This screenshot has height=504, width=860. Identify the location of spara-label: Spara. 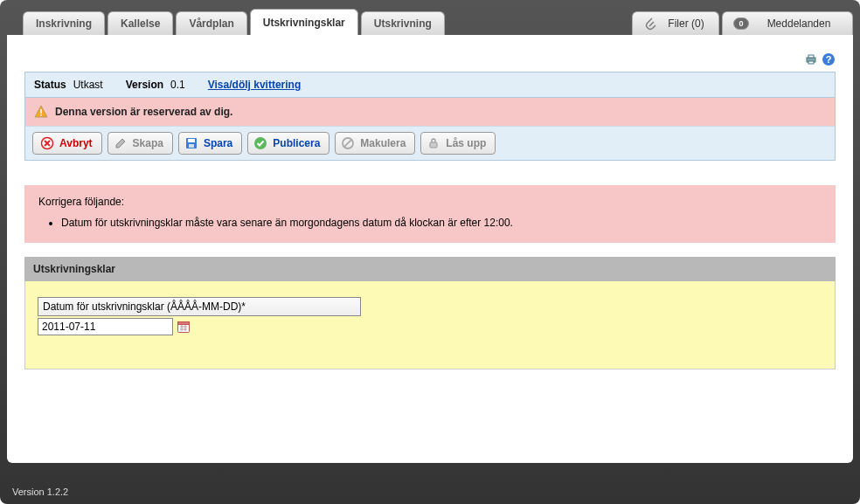
(218, 143).